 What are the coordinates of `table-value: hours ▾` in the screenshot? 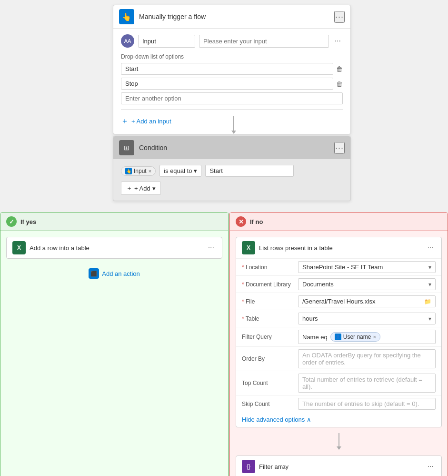 It's located at (367, 318).